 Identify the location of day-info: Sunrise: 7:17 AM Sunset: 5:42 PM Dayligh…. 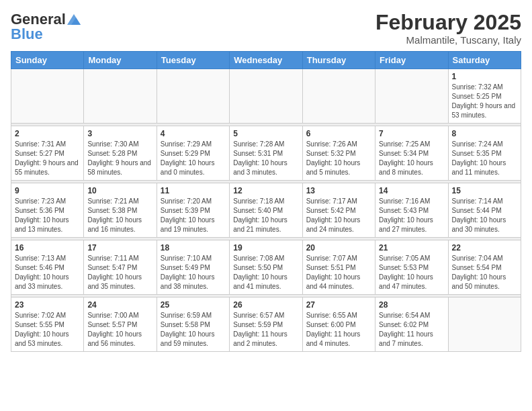
(339, 216).